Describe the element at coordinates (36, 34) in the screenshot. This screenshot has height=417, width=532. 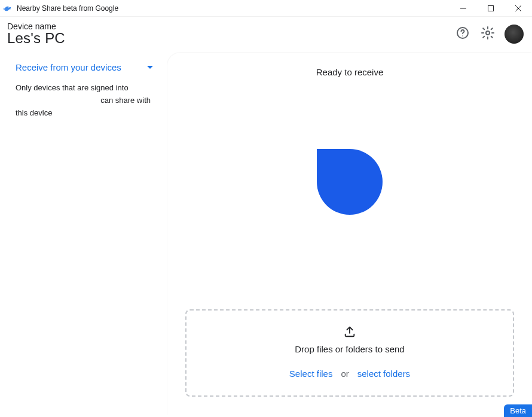
I see `device-block: Device name Les's PC` at that location.